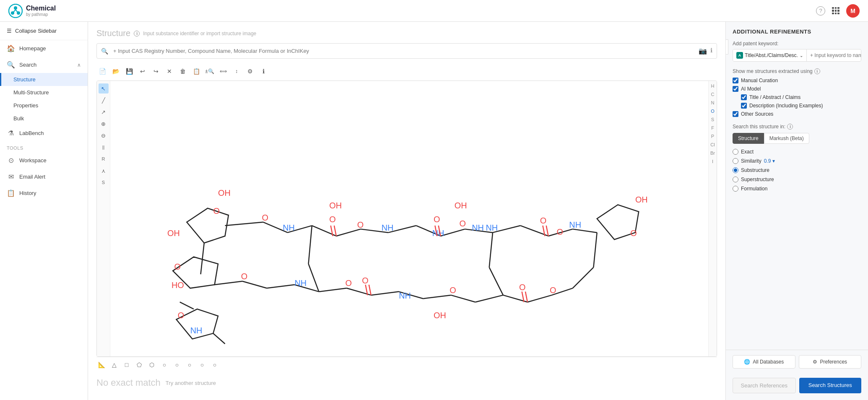 This screenshot has width=868, height=400. What do you see at coordinates (44, 49) in the screenshot?
I see `sidebar-item-homepage: 🏠 Homepage` at bounding box center [44, 49].